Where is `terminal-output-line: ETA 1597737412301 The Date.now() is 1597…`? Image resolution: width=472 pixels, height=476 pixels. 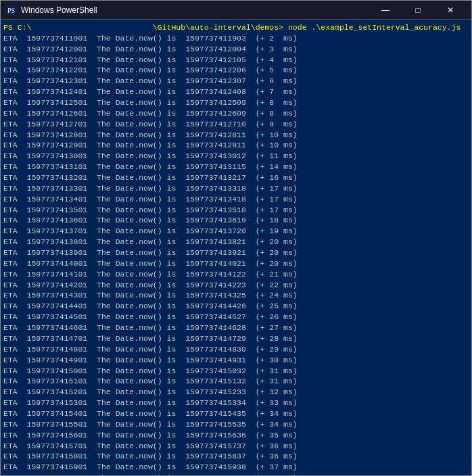 terminal-output-line: ETA 1597737412301 The Date.now() is 1597… is located at coordinates (236, 81).